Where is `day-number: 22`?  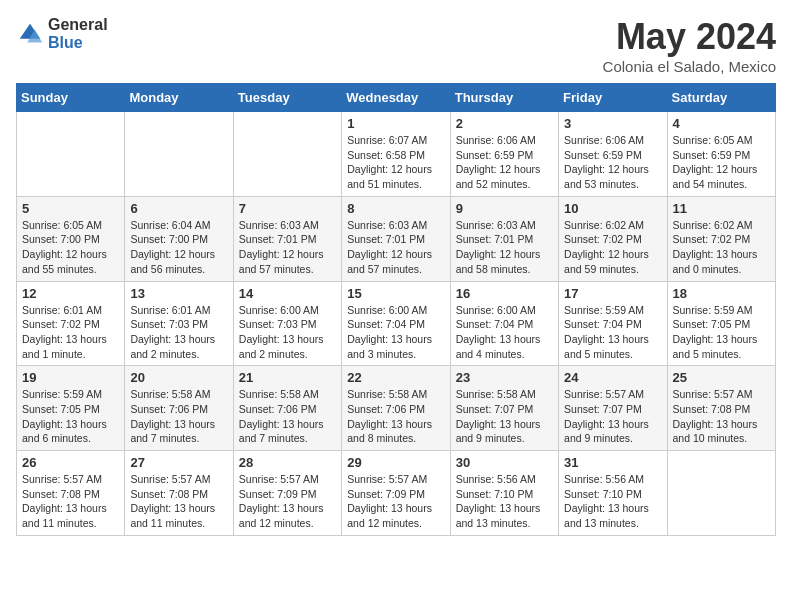
day-number: 22 is located at coordinates (396, 378).